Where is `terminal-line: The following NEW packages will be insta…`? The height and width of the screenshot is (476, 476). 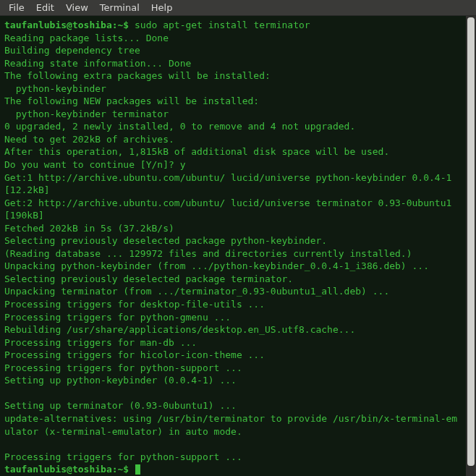 terminal-line: The following NEW packages will be insta… is located at coordinates (233, 101).